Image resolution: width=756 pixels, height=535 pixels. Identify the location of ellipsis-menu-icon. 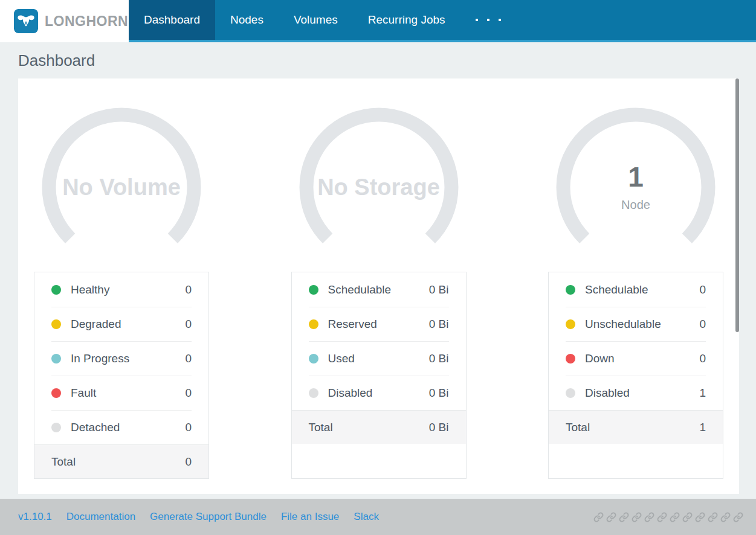
(488, 20).